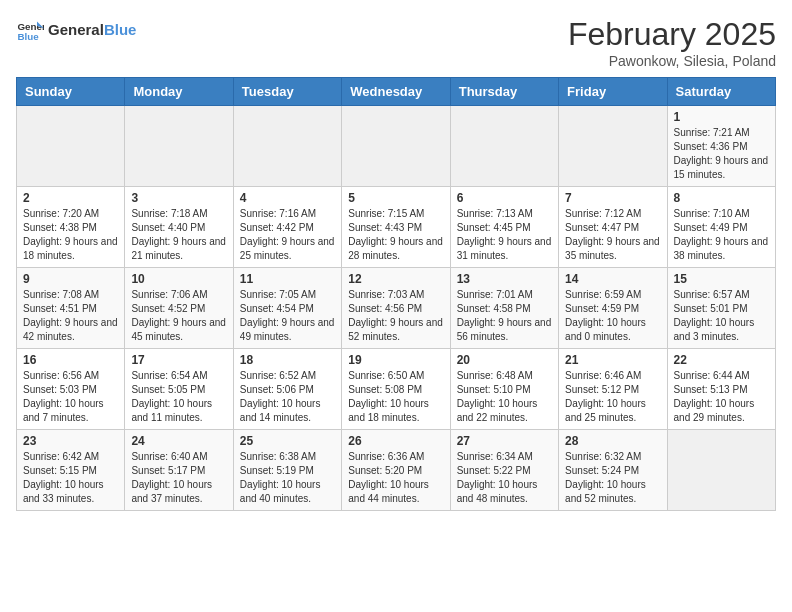 The image size is (792, 612). Describe the element at coordinates (722, 235) in the screenshot. I see `day-info: Sunrise: 7:10 AM Sunset: 4:49 PM Dayligh…` at that location.